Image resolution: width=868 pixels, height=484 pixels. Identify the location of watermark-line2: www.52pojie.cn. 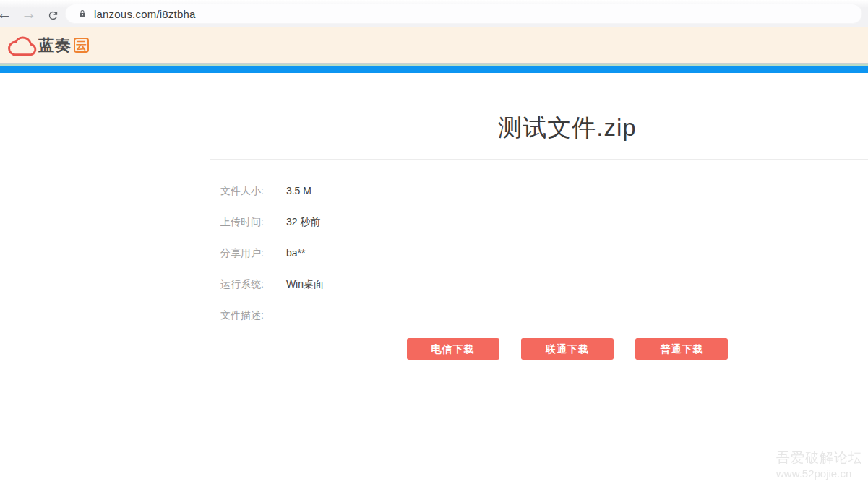
(820, 474).